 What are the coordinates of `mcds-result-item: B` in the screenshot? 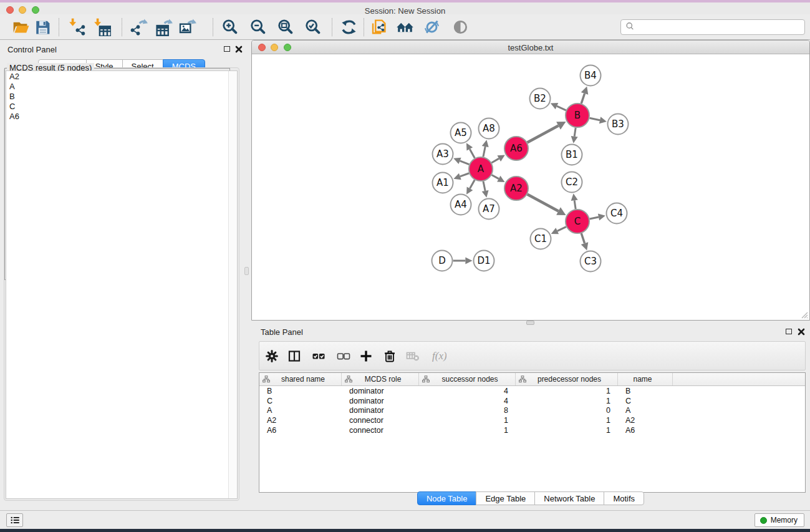 It's located at (122, 96).